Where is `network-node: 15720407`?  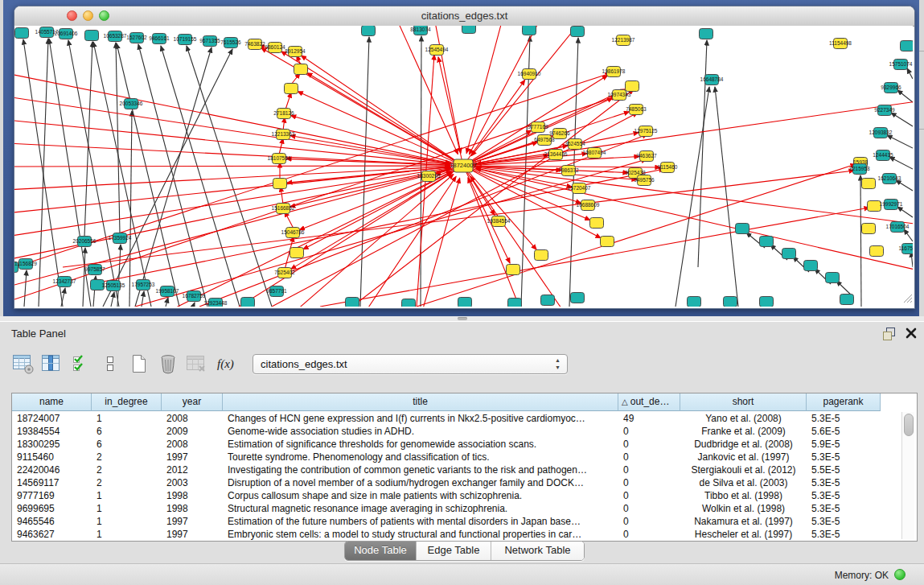 network-node: 15720407 is located at coordinates (579, 188).